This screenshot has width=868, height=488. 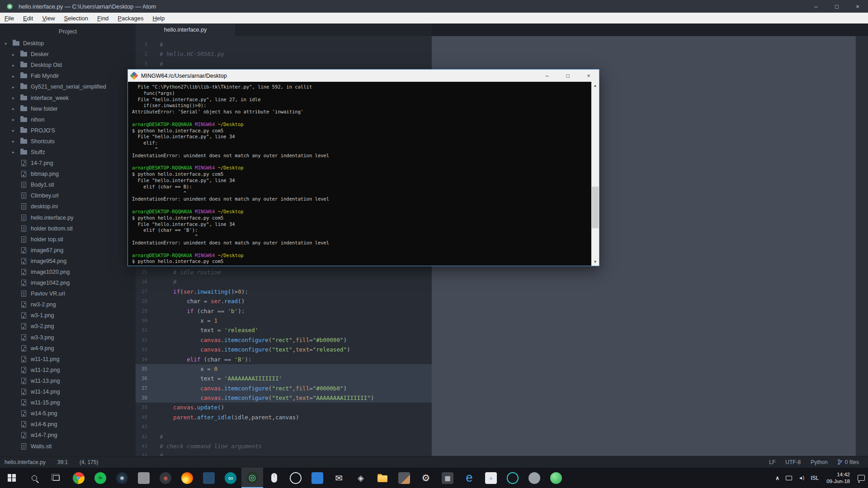 What do you see at coordinates (837, 6) in the screenshot?
I see `maximize-button: □` at bounding box center [837, 6].